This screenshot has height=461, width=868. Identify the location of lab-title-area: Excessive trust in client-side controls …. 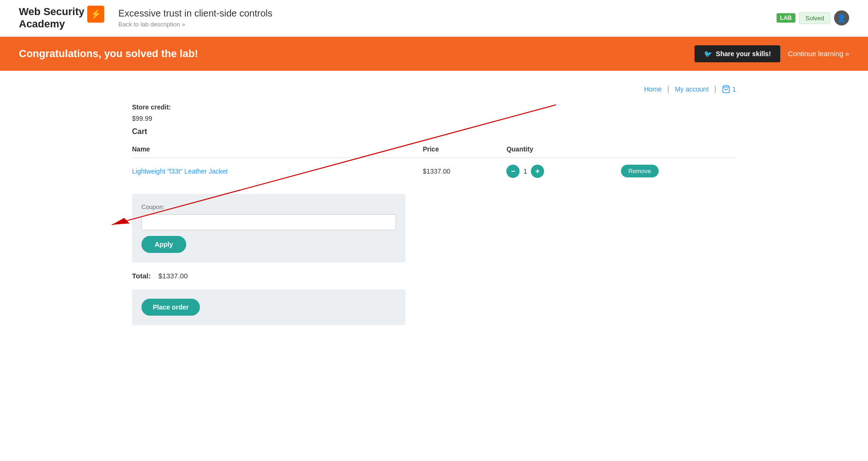
(447, 18).